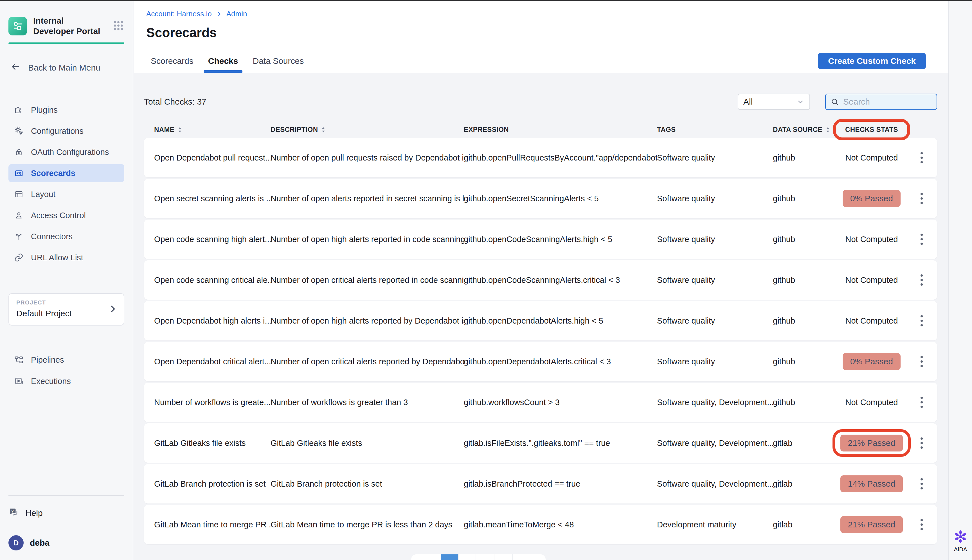 The image size is (972, 560). Describe the element at coordinates (66, 371) in the screenshot. I see `project-menu: Pipelines Executions` at that location.